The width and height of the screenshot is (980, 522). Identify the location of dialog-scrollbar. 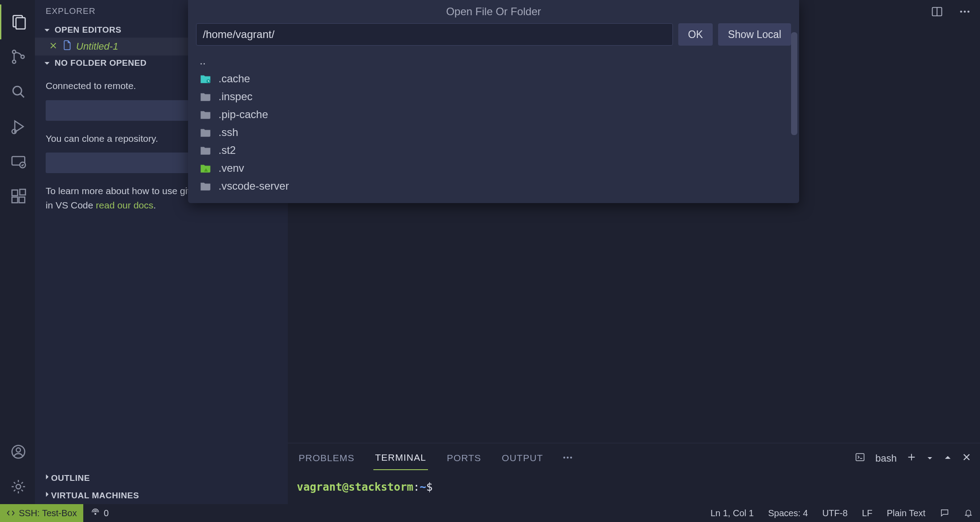
(794, 84).